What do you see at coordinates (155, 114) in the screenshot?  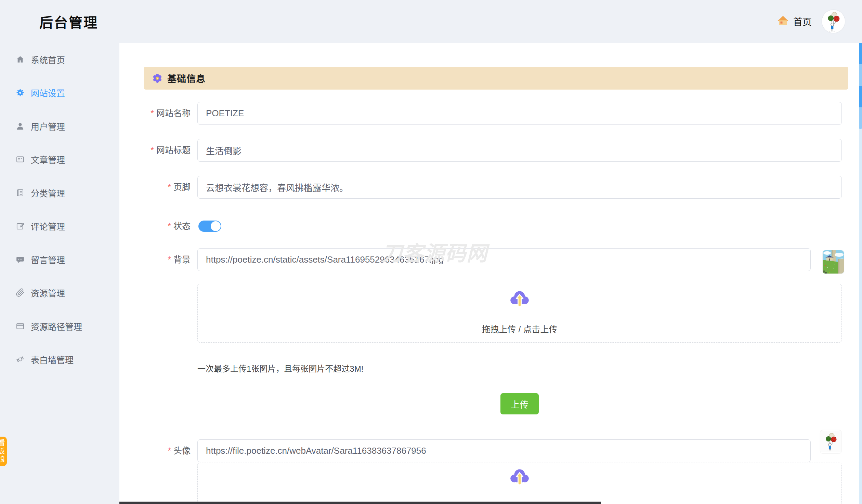 I see `site-name-label: *网站名称` at bounding box center [155, 114].